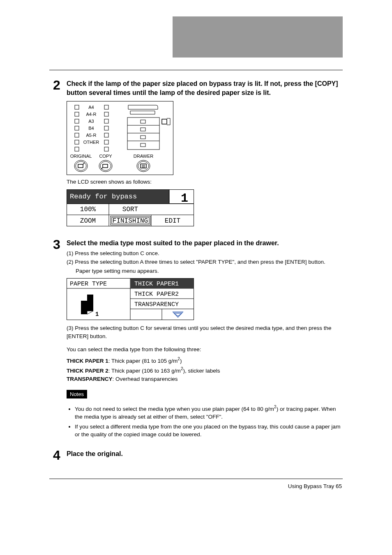 The image size is (392, 555). I want to click on control-panel-diagram: A4 A4-R A3 B4 A5-R, so click(205, 138).